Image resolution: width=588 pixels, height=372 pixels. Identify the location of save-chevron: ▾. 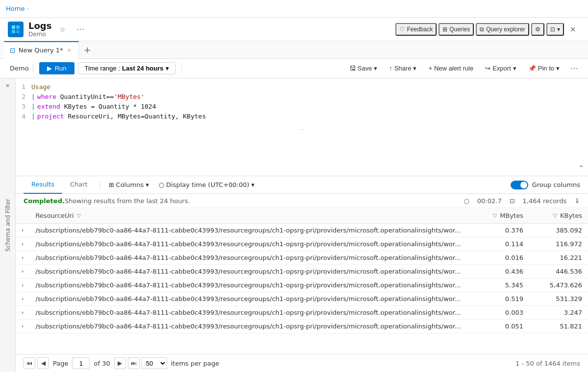
(375, 69).